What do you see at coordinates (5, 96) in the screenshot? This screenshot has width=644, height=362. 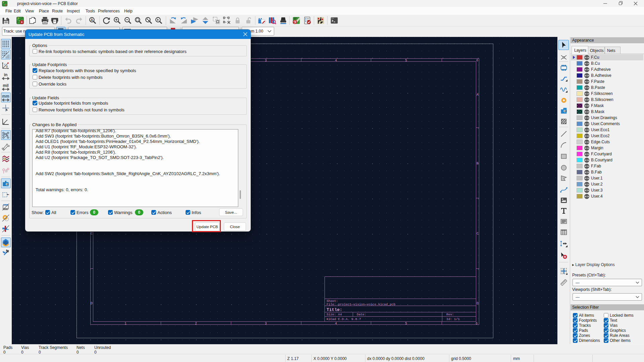 I see `svg-text: mm` at bounding box center [5, 96].